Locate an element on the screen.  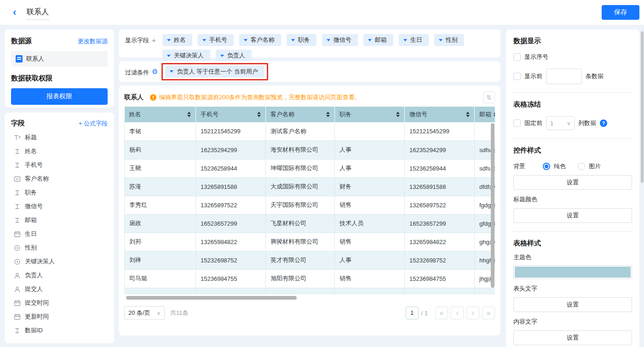
text-field-icon is located at coordinates (17, 207).